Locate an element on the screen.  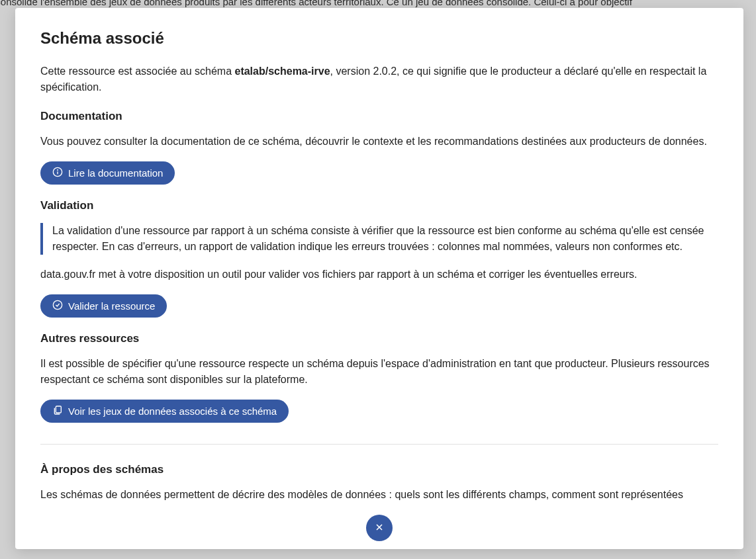
intro-prefix: Cette ressource est associée au schéma is located at coordinates (138, 71).